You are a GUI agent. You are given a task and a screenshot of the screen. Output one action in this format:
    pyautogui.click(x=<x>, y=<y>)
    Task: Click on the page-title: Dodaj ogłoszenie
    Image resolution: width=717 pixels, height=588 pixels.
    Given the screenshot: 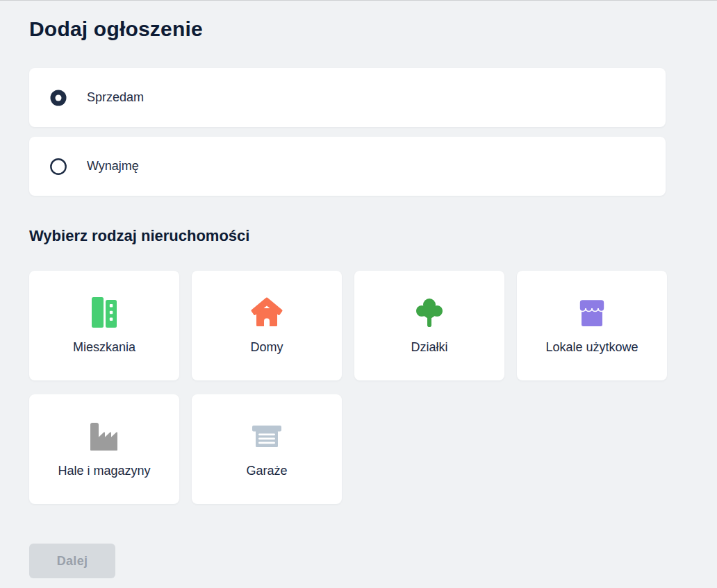 What is the action you would take?
    pyautogui.click(x=358, y=29)
    